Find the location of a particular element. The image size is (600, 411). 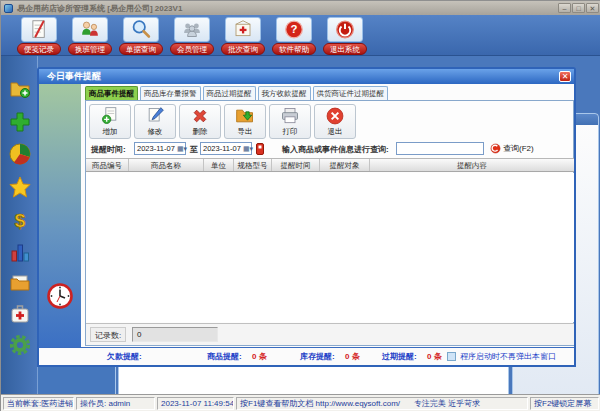

export-icon is located at coordinates (245, 116).